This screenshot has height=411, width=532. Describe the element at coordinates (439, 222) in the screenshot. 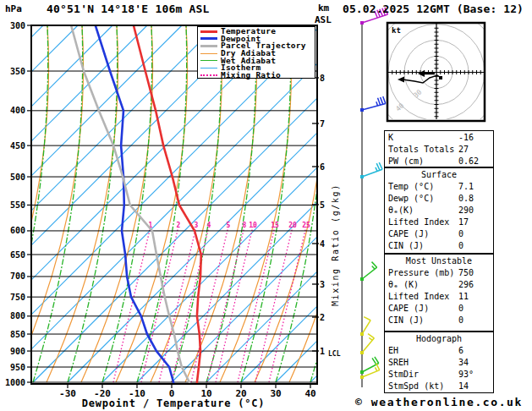

I see `panel-row: Lifted Index17` at that location.